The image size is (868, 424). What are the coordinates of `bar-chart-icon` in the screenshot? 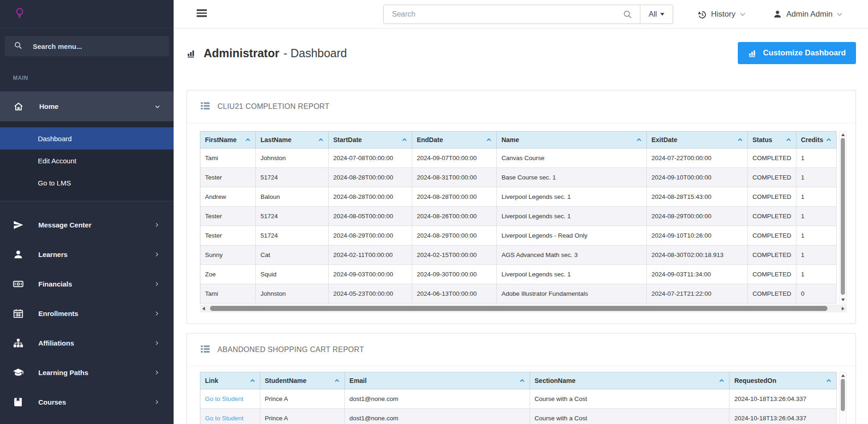 It's located at (191, 54).